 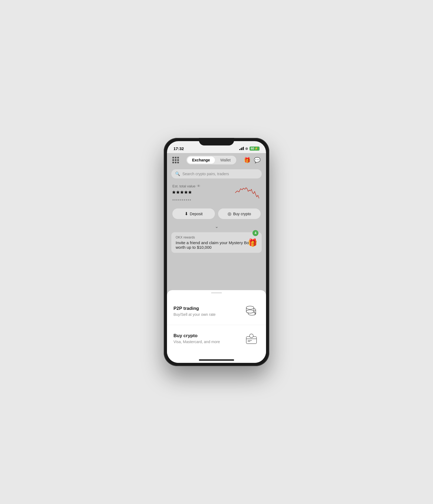 I want to click on buy-crypto-info: Buy crypto Visa, Mastercard, and more, so click(x=197, y=339).